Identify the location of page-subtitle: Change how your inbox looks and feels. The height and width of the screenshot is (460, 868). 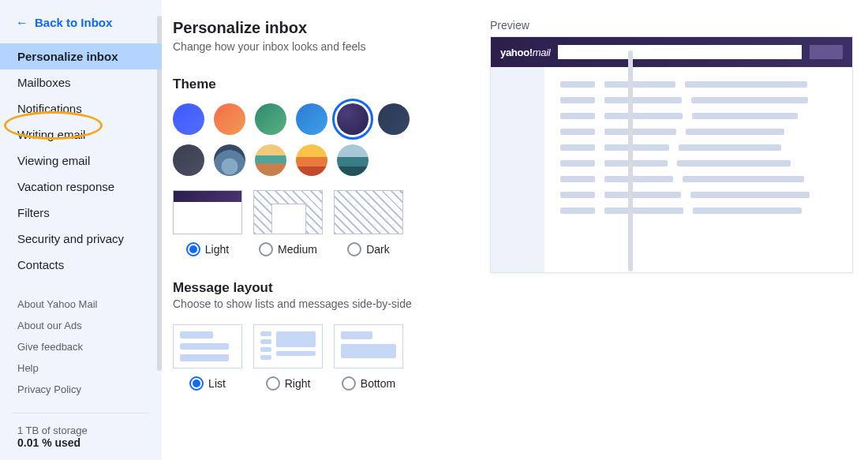
(310, 47).